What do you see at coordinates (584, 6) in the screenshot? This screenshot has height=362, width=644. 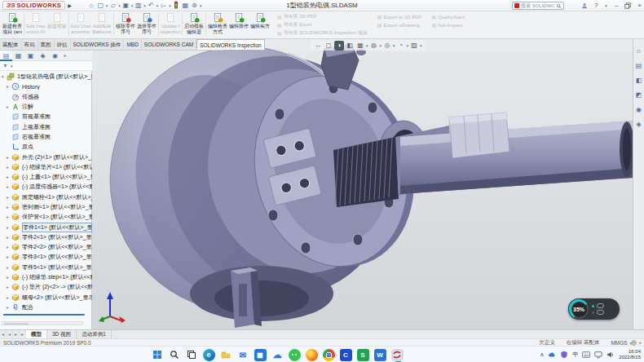 I see `login-user-icon` at bounding box center [584, 6].